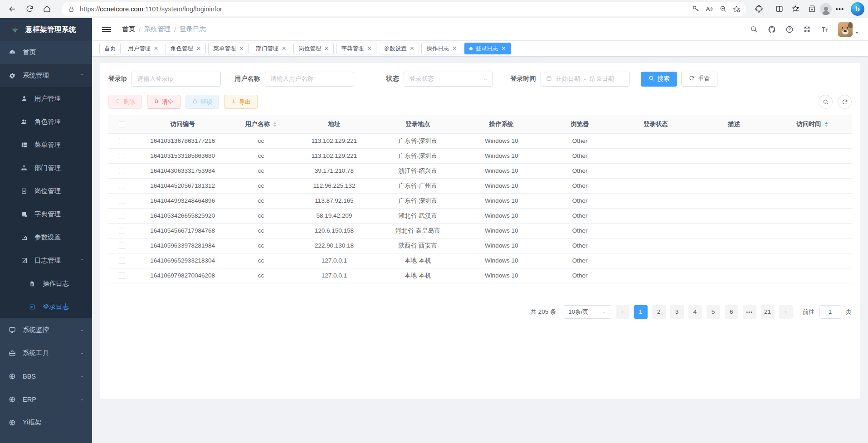 The height and width of the screenshot is (443, 868). What do you see at coordinates (844, 102) in the screenshot?
I see `refresh-table-icon` at bounding box center [844, 102].